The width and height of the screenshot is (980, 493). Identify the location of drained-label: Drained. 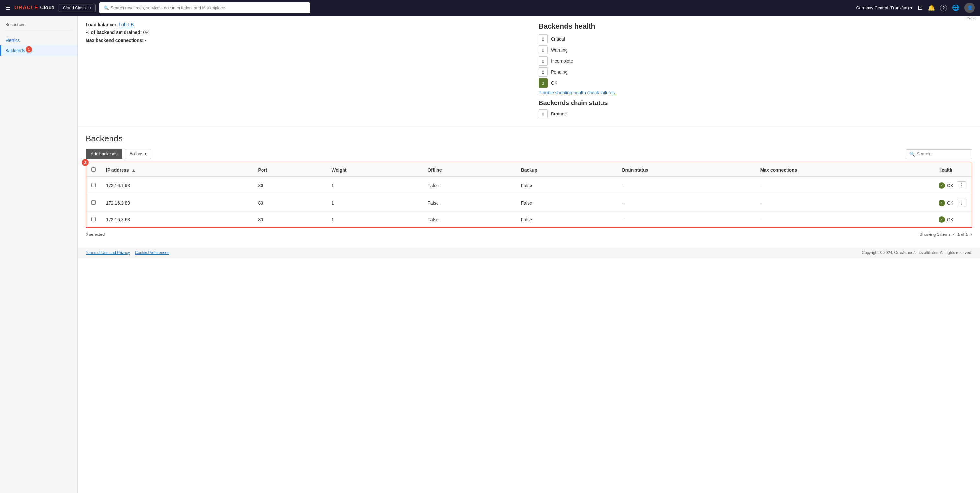
(559, 114).